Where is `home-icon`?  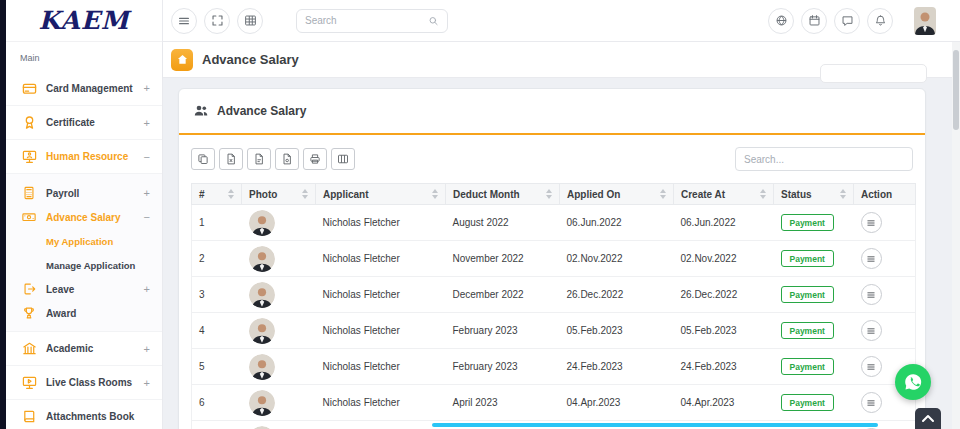 home-icon is located at coordinates (182, 60).